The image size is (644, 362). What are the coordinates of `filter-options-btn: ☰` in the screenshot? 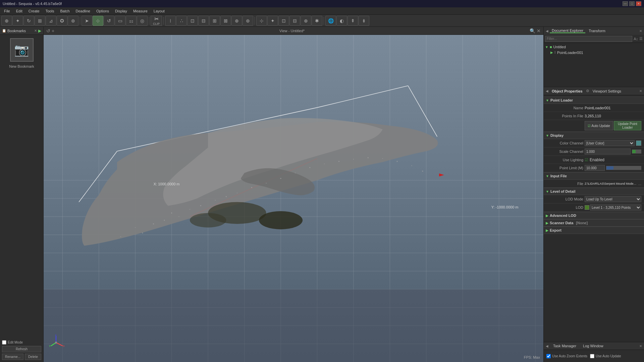 It's located at (641, 39).